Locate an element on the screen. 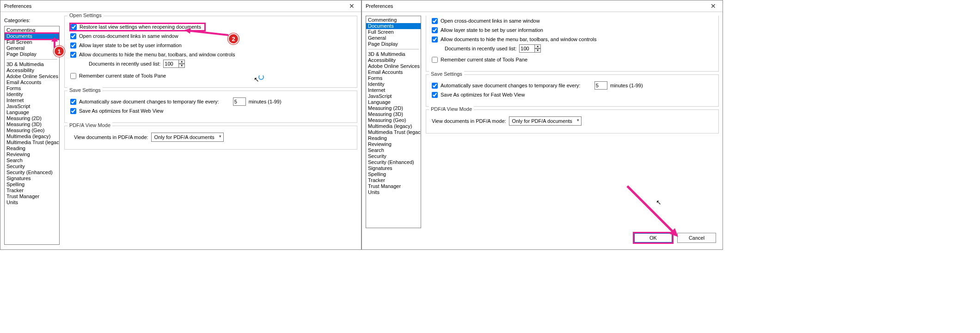  ok-button: OK is located at coordinates (653, 238).